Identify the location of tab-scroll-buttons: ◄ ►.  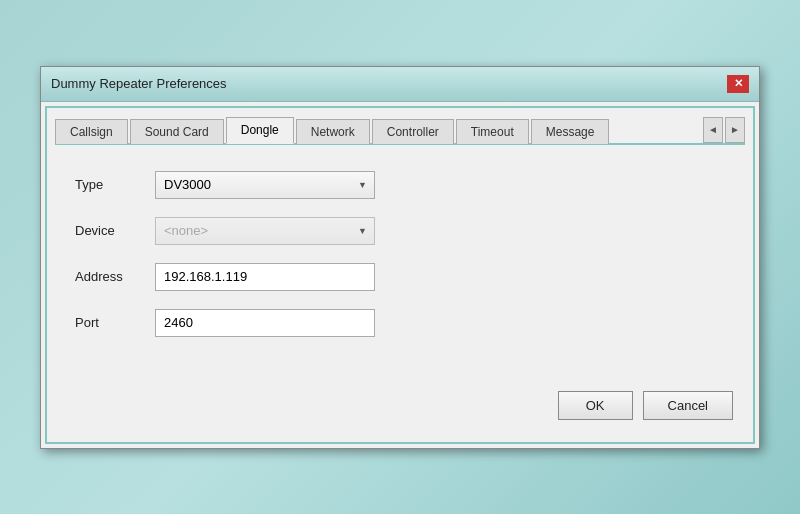
(723, 130).